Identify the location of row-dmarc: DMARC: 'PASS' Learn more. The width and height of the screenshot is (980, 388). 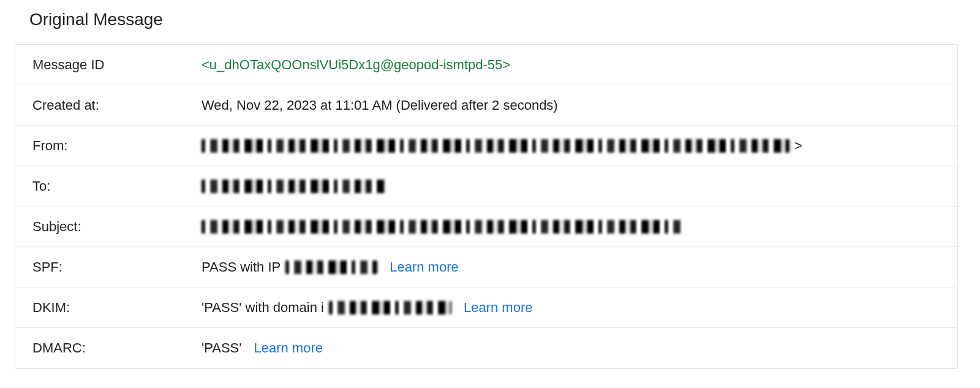
(486, 348).